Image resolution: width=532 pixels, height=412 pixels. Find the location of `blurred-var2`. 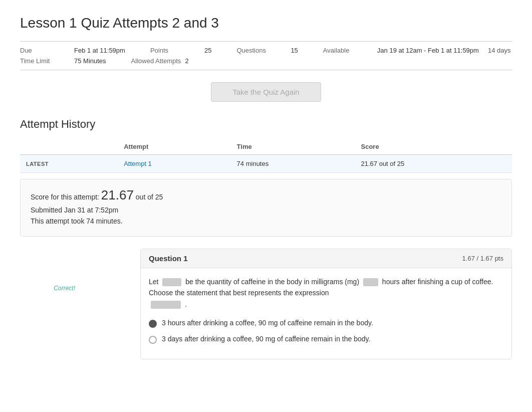

blurred-var2 is located at coordinates (371, 282).